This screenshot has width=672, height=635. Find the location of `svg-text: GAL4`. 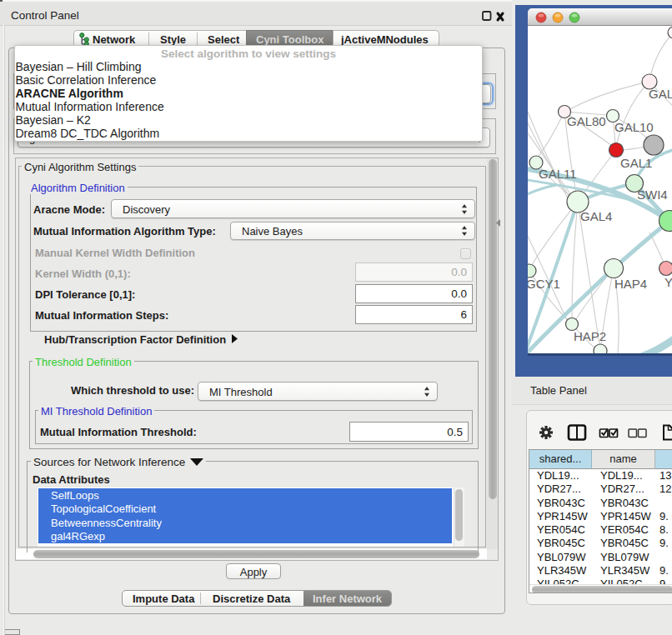

svg-text: GAL4 is located at coordinates (596, 217).